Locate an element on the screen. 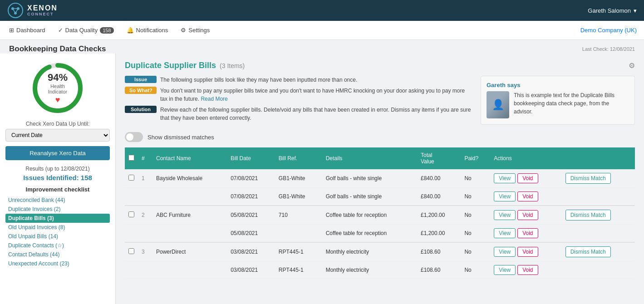 The width and height of the screenshot is (644, 304). toggle-row: Show dismissed matches is located at coordinates (380, 137).